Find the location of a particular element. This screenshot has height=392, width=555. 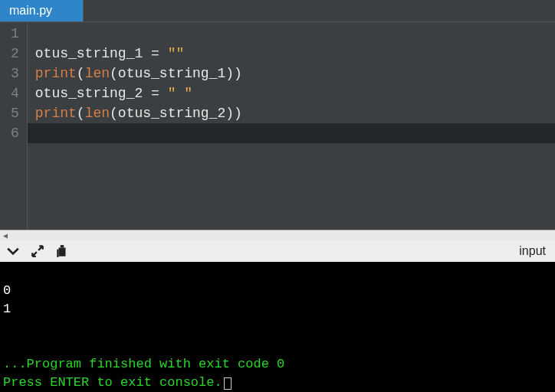

console-prompt-line: Press ENTER to exit console. is located at coordinates (113, 383).